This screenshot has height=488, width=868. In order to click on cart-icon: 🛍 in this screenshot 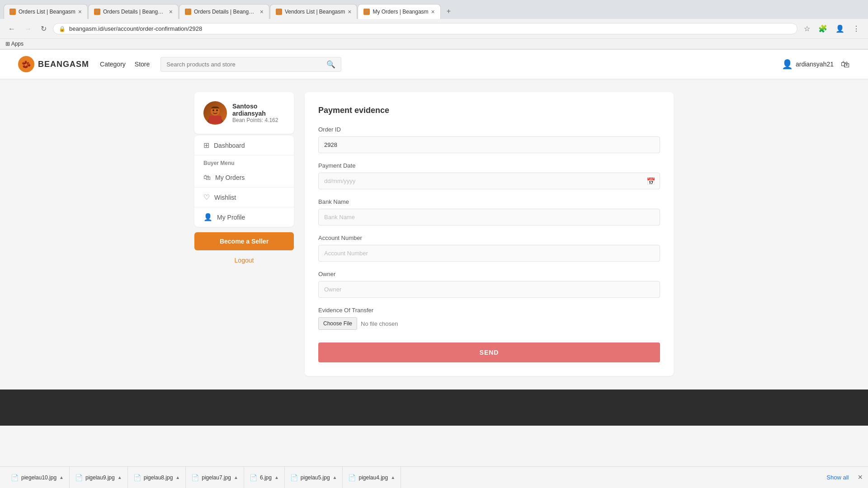, I will do `click(845, 64)`.